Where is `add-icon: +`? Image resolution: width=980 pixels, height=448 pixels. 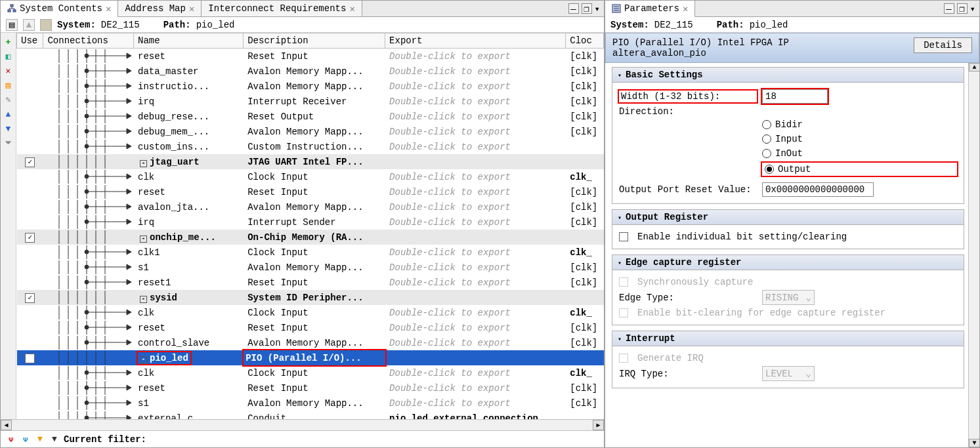
add-icon: + is located at coordinates (9, 42).